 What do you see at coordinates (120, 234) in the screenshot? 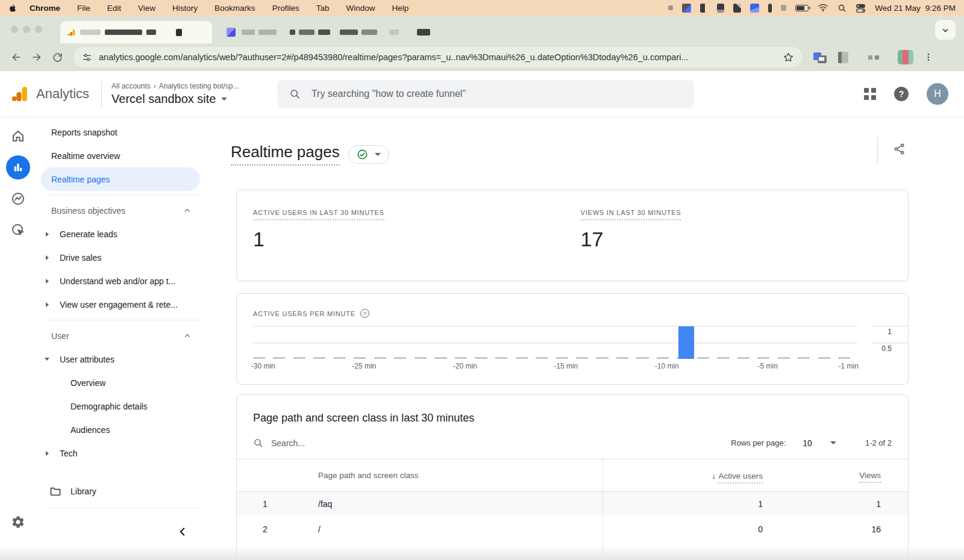
I see `sidebar-item-generate-leads: Generate leads` at bounding box center [120, 234].